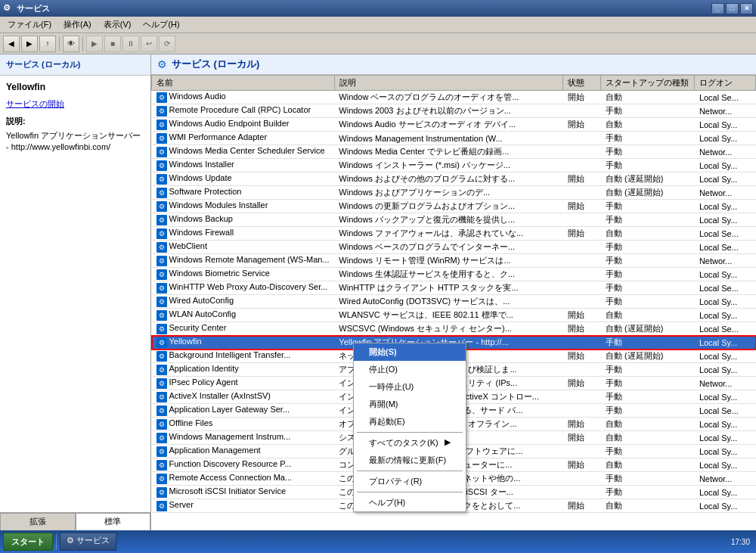 Image resolution: width=756 pixels, height=553 pixels. I want to click on toolbar-back: ◀, so click(11, 44).